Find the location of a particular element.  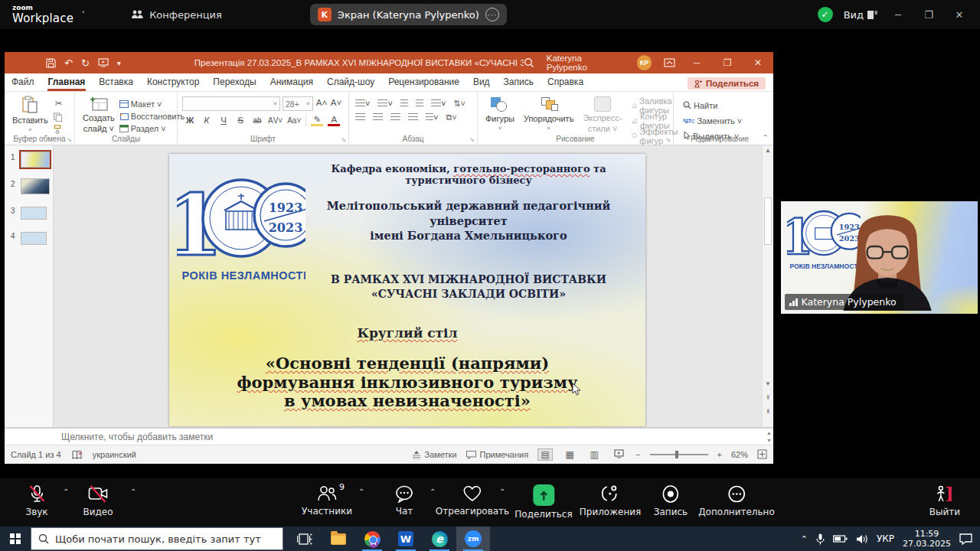

drawing-dialog-launcher-icon: ⇘ is located at coordinates (668, 139).